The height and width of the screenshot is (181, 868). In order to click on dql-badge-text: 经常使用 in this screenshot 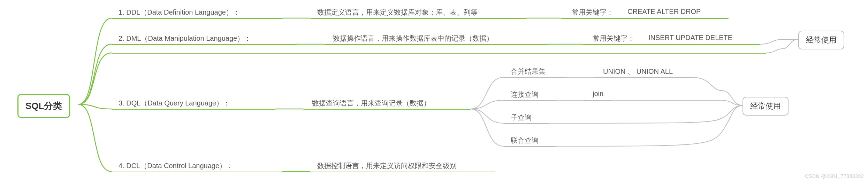, I will do `click(766, 106)`.